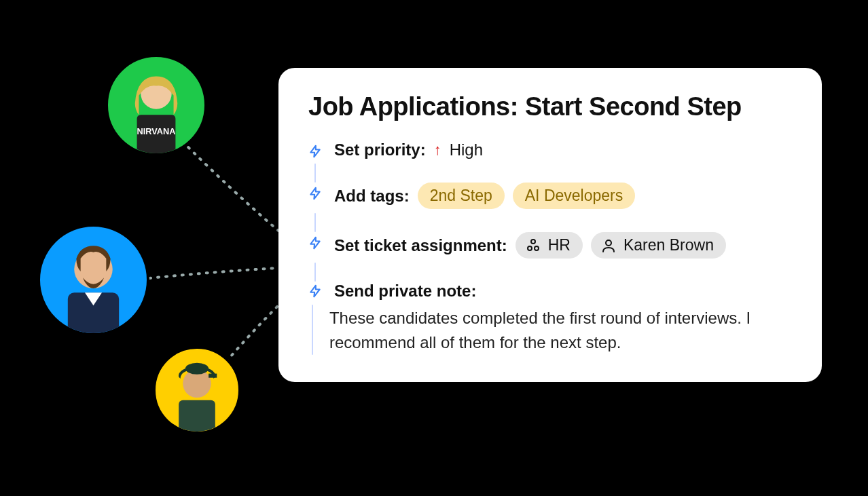 This screenshot has height=496, width=868. What do you see at coordinates (659, 246) in the screenshot?
I see `chip-person-karen: Karen Brown` at bounding box center [659, 246].